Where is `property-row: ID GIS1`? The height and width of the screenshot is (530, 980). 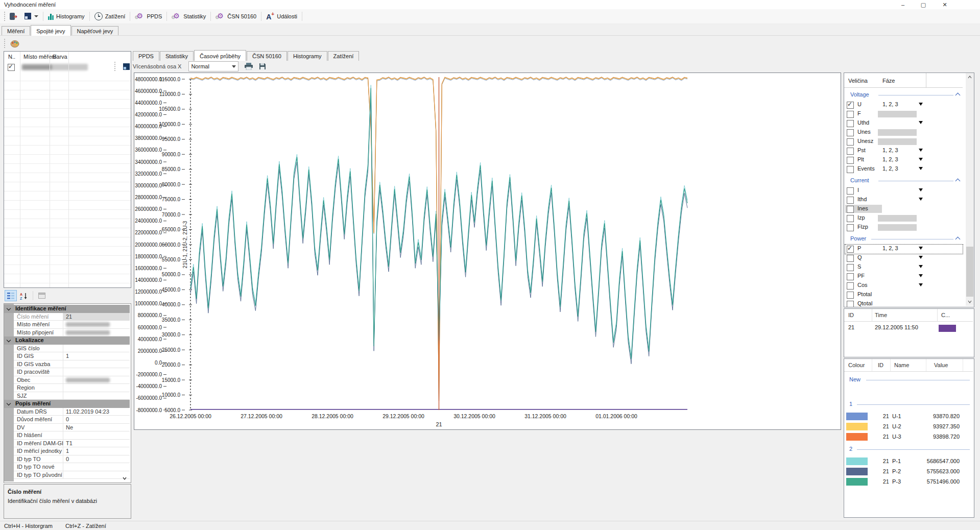 property-row: ID GIS1 is located at coordinates (67, 356).